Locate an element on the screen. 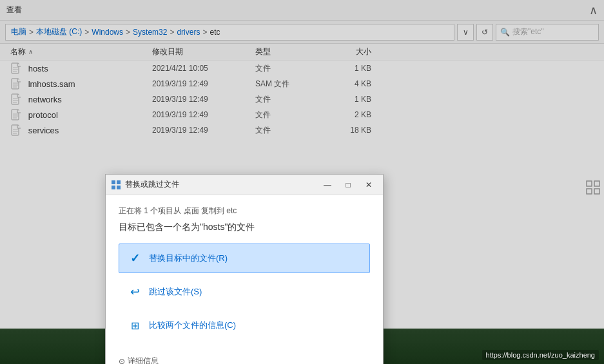  dialog-title: 替换或跳过文件 is located at coordinates (220, 184).